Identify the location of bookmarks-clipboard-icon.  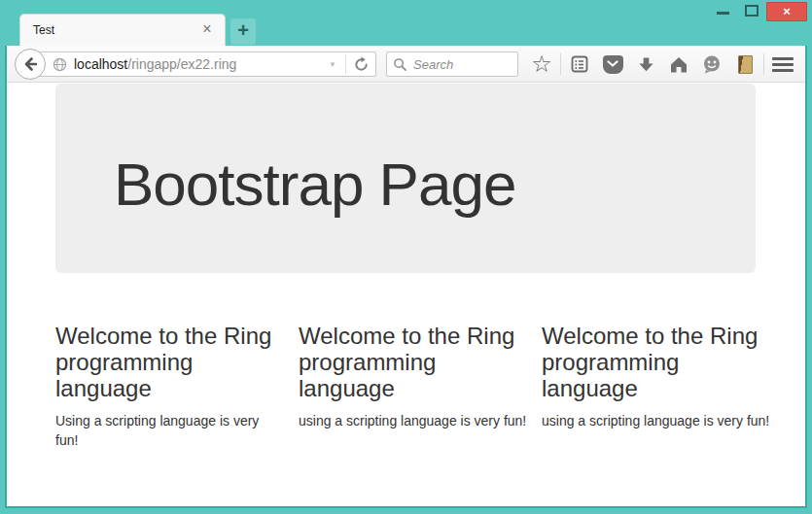
(580, 64).